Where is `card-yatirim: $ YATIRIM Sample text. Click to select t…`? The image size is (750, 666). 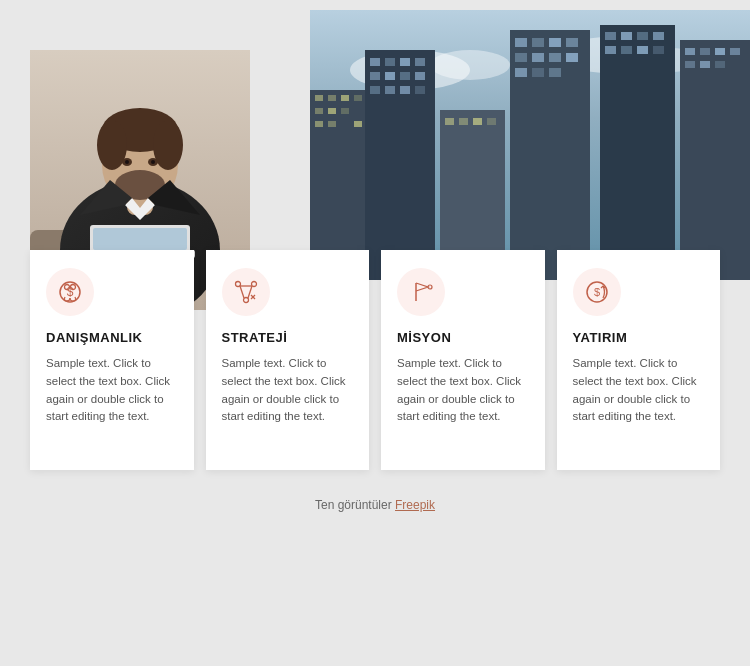 card-yatirim: $ YATIRIM Sample text. Click to select t… is located at coordinates (639, 360).